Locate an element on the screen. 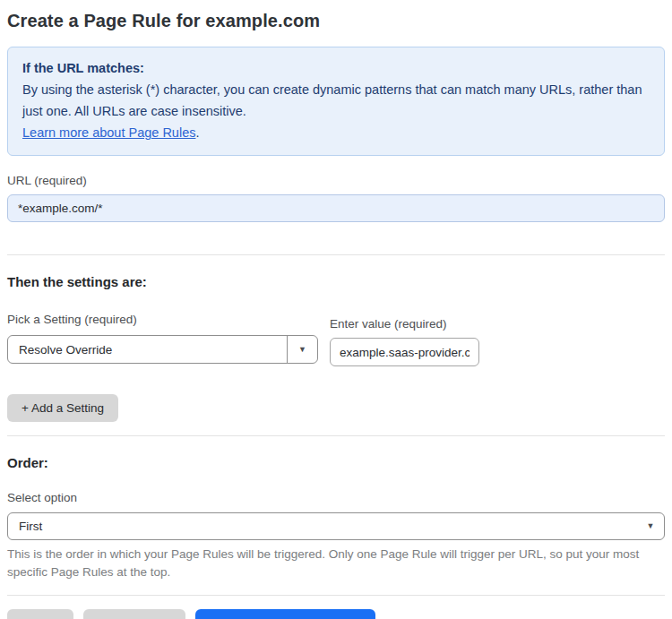 The height and width of the screenshot is (619, 672). add-setting-button: + Add a Setting is located at coordinates (63, 408).